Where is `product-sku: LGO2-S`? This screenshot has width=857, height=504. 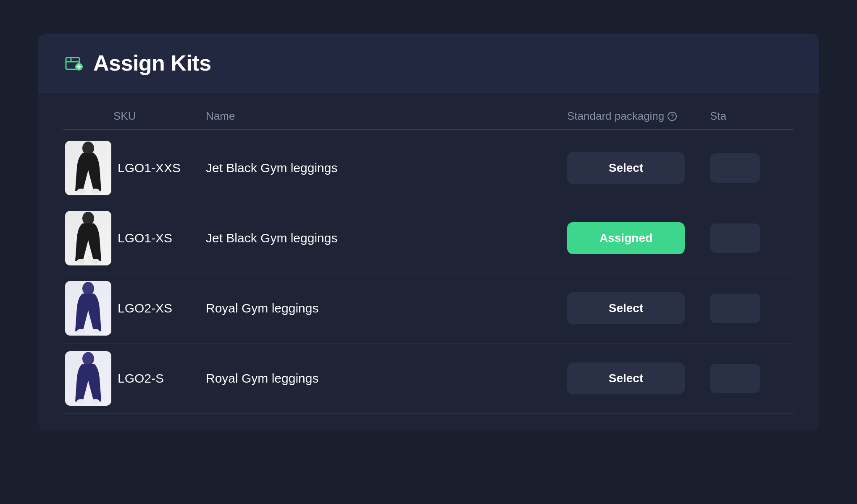 product-sku: LGO2-S is located at coordinates (160, 378).